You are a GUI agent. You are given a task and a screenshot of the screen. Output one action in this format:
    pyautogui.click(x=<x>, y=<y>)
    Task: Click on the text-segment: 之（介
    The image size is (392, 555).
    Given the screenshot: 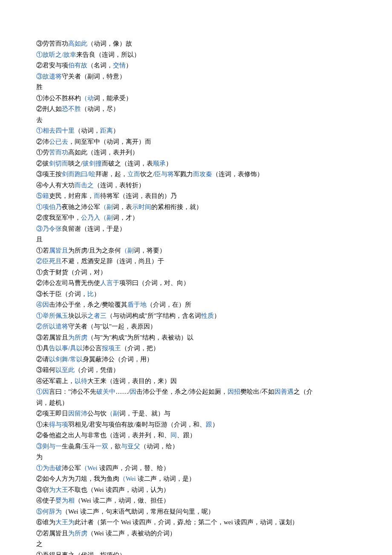 What is the action you would take?
    pyautogui.click(x=303, y=392)
    